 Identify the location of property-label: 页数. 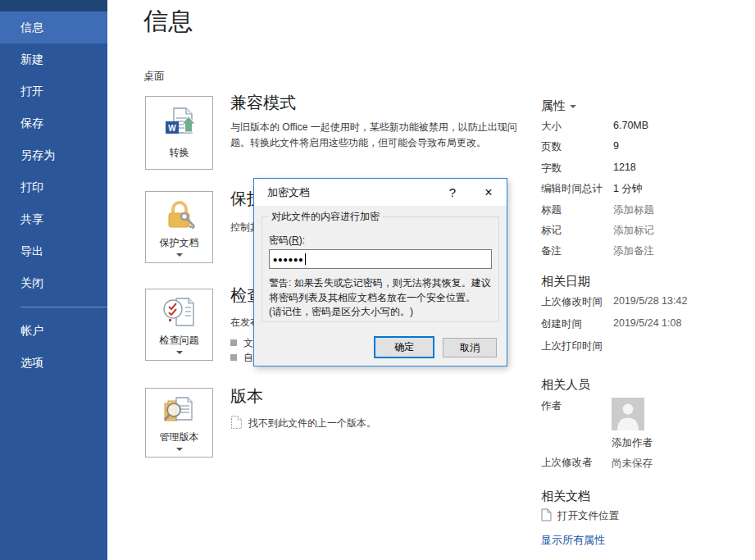
(577, 151).